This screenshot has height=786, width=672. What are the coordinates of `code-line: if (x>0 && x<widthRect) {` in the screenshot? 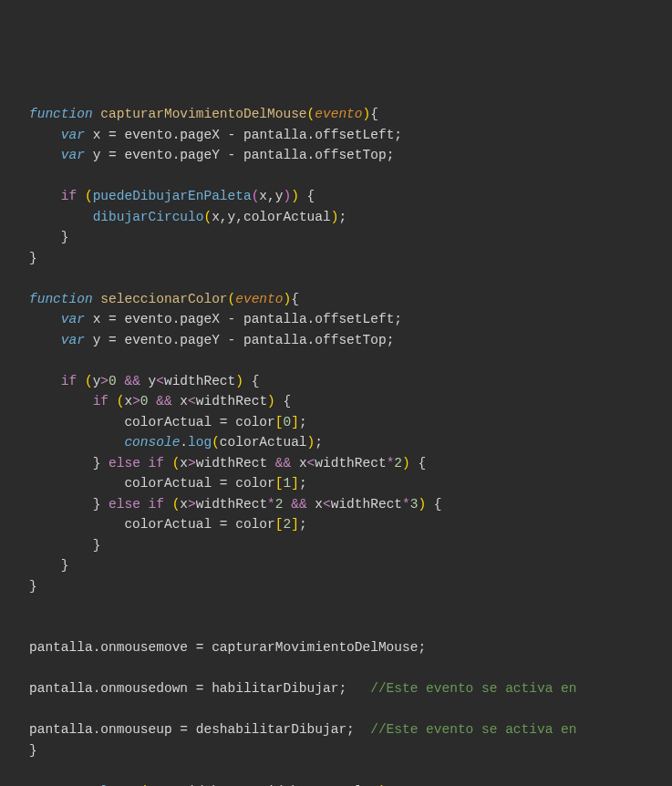 It's located at (160, 401).